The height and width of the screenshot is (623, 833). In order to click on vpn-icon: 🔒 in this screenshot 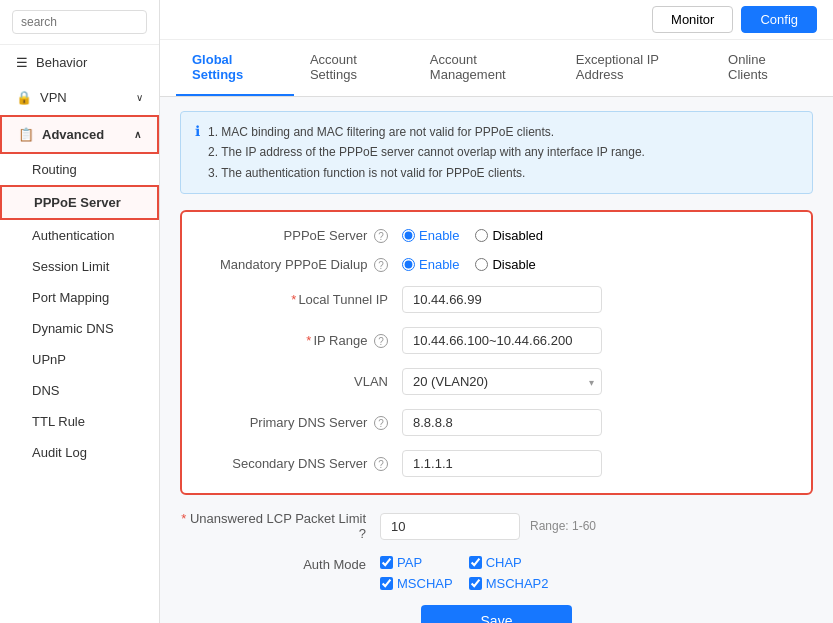, I will do `click(24, 98)`.